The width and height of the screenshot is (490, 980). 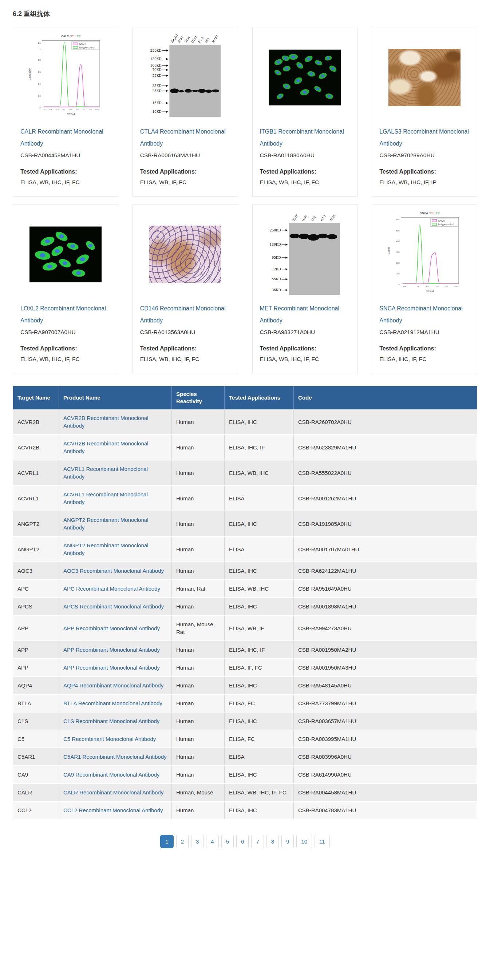 What do you see at coordinates (185, 78) in the screenshot?
I see `western-blot-image: HepG2 K562 SY5Y U251 PC-3 293 MCF7` at bounding box center [185, 78].